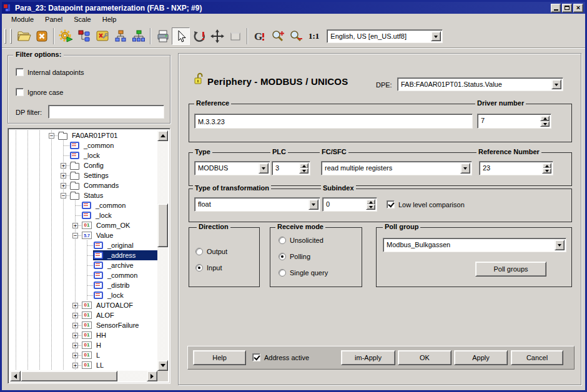  I want to click on low-level-comparison-row: Low level comparison, so click(426, 205).